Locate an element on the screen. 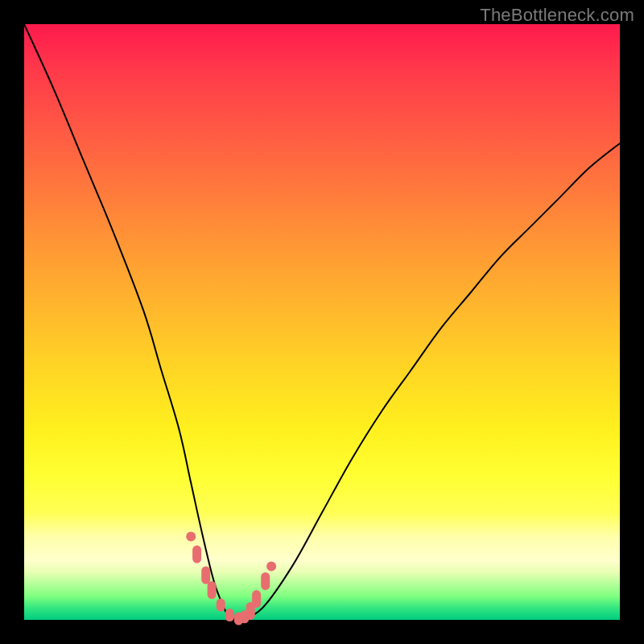  watermark-text: TheBottleneck.com is located at coordinates (557, 15).